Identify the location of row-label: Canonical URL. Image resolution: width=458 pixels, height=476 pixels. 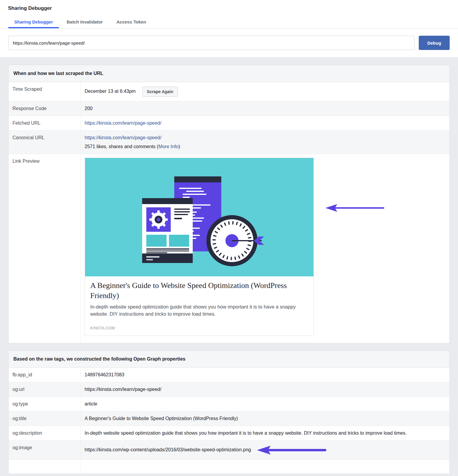
(45, 142).